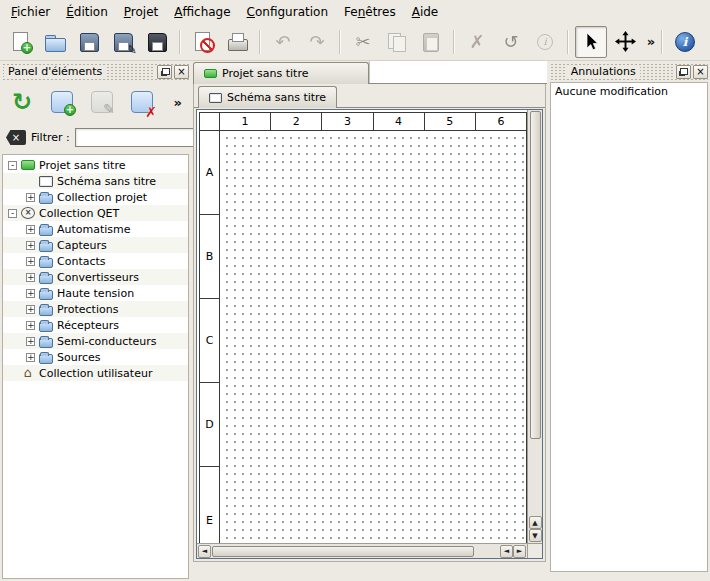  Describe the element at coordinates (96, 165) in the screenshot. I see `tree-item-project: -Projet sans titre` at that location.